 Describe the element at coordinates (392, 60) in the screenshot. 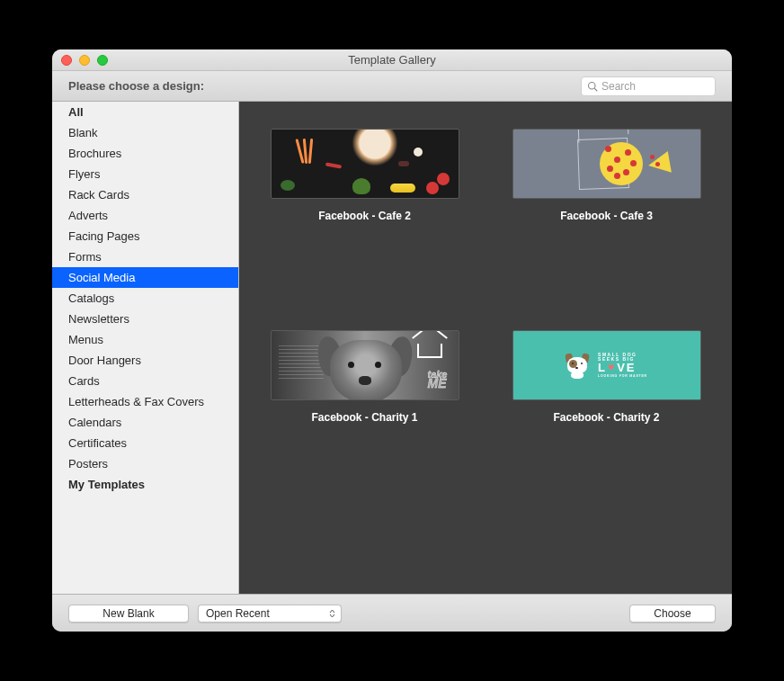

I see `titlebar: Template Gallery` at that location.